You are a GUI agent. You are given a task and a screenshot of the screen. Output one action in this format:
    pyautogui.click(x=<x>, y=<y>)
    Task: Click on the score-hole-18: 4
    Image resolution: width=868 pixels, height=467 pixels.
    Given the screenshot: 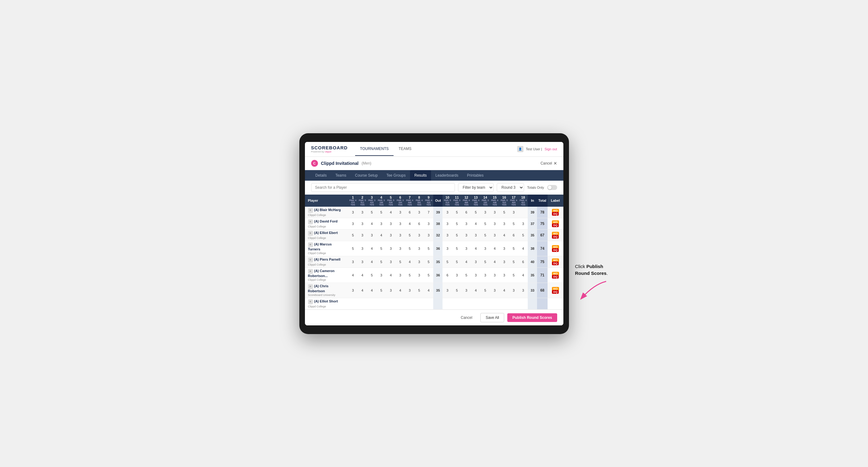 What is the action you would take?
    pyautogui.click(x=523, y=275)
    